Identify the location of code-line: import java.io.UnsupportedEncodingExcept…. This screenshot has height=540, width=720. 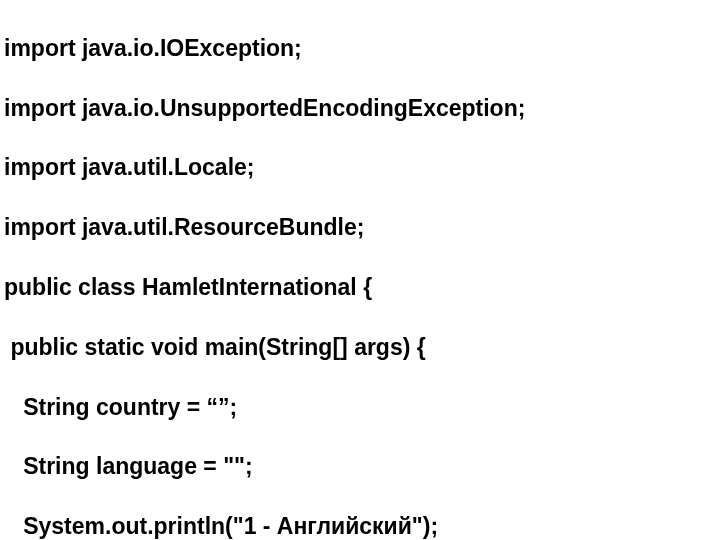
(362, 109).